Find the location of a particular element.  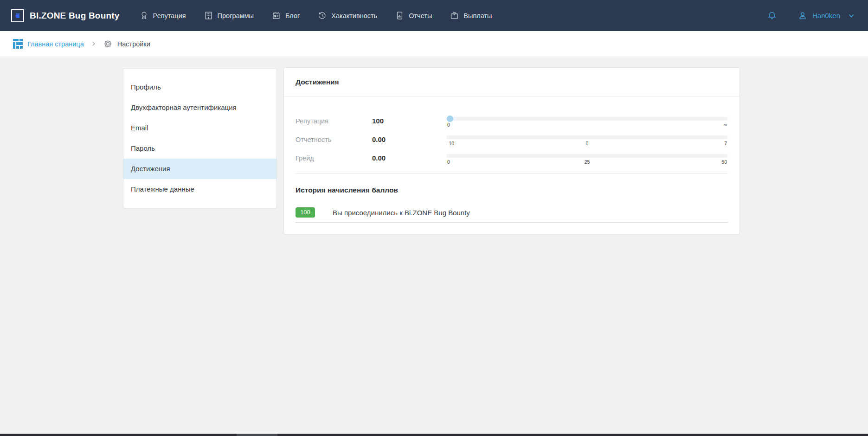

sidebar-item-password: Пароль is located at coordinates (200, 148).